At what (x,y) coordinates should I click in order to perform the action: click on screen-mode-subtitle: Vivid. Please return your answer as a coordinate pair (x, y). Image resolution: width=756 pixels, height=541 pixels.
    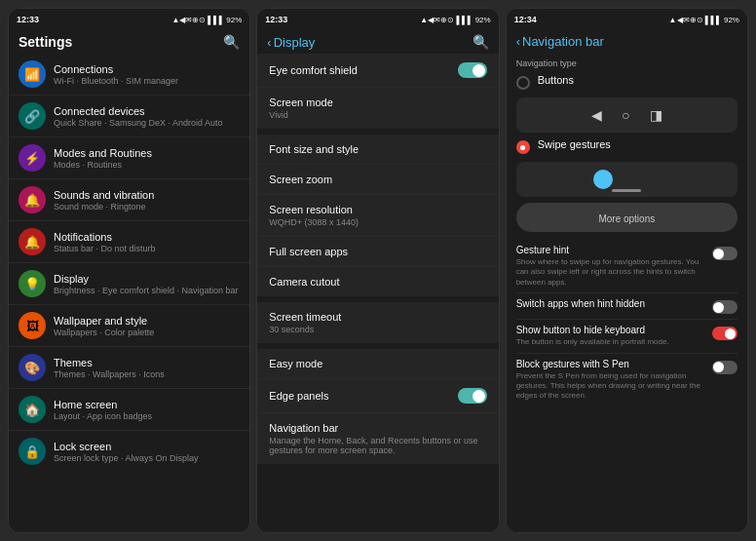
    Looking at the image, I should click on (378, 115).